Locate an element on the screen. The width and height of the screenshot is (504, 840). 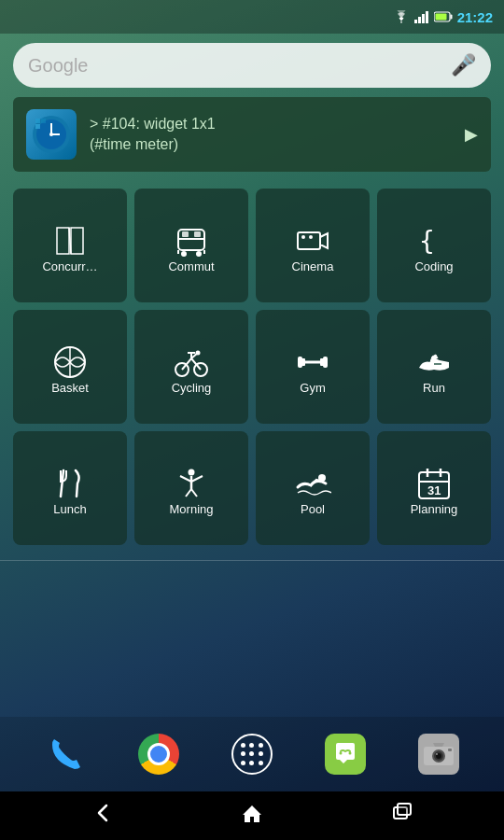
cycling-icon is located at coordinates (191, 362).